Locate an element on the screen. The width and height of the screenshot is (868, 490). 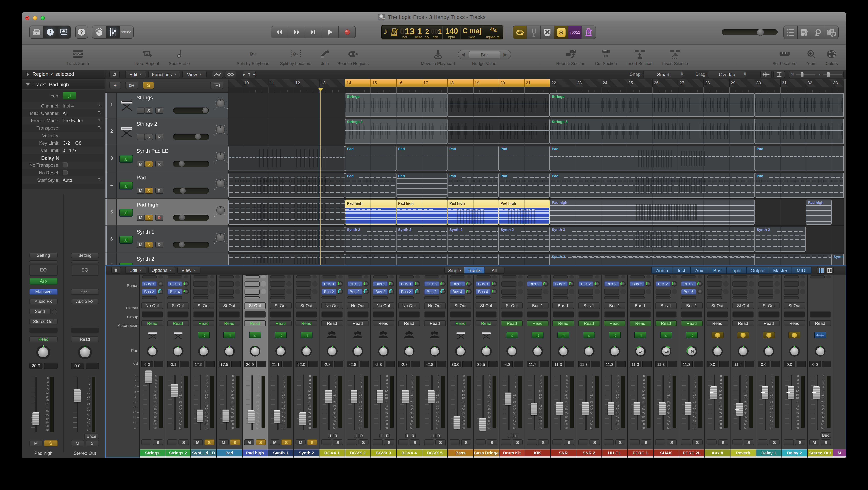
svg-text: i is located at coordinates (50, 32).